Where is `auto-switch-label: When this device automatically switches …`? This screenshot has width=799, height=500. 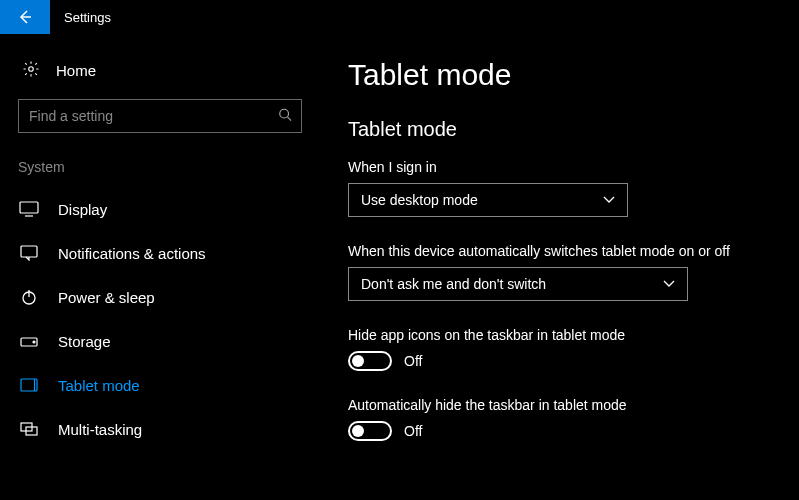
auto-switch-label: When this device automatically switches … is located at coordinates (560, 251).